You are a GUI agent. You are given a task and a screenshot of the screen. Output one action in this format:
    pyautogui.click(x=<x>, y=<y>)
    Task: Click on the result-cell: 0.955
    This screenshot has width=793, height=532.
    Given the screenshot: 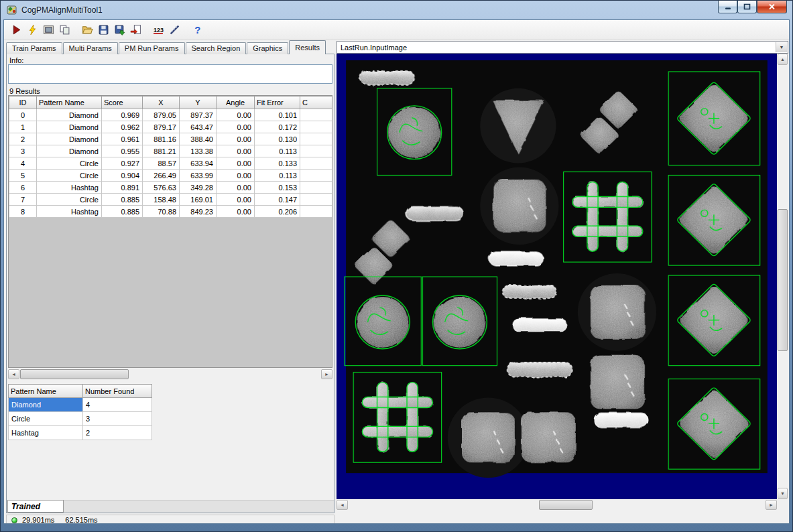 What is the action you would take?
    pyautogui.click(x=122, y=151)
    